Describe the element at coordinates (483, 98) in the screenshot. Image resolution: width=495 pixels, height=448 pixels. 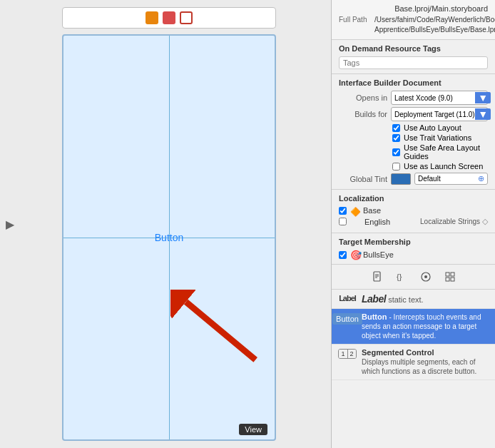
I see `opens-in-arrow: ▼` at that location.